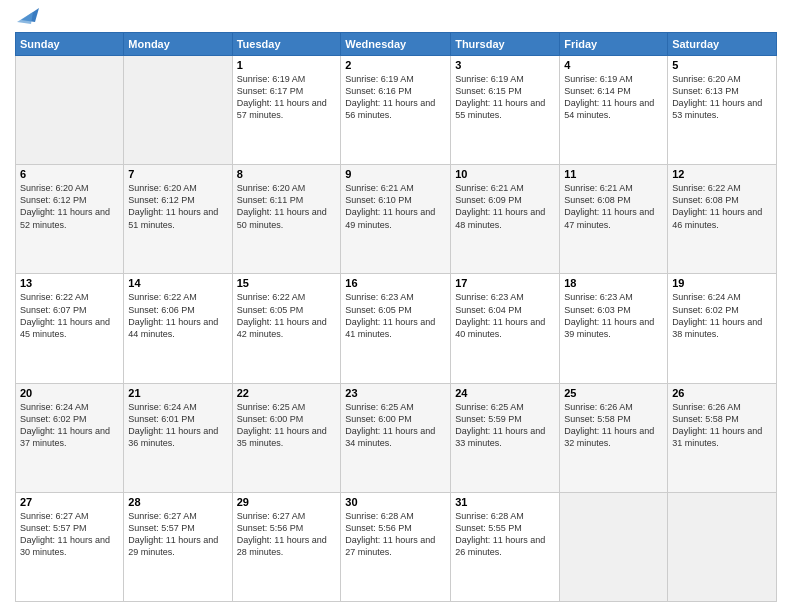 This screenshot has height=612, width=792. What do you see at coordinates (505, 316) in the screenshot?
I see `day-info: Sunrise: 6:23 AM Sunset: 6:04 PM Dayligh…` at bounding box center [505, 316].